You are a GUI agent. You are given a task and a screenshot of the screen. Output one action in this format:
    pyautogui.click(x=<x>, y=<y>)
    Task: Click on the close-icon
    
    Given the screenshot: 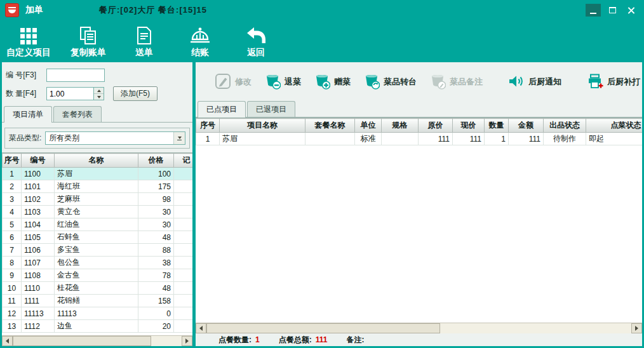 What is the action you would take?
    pyautogui.click(x=631, y=10)
    